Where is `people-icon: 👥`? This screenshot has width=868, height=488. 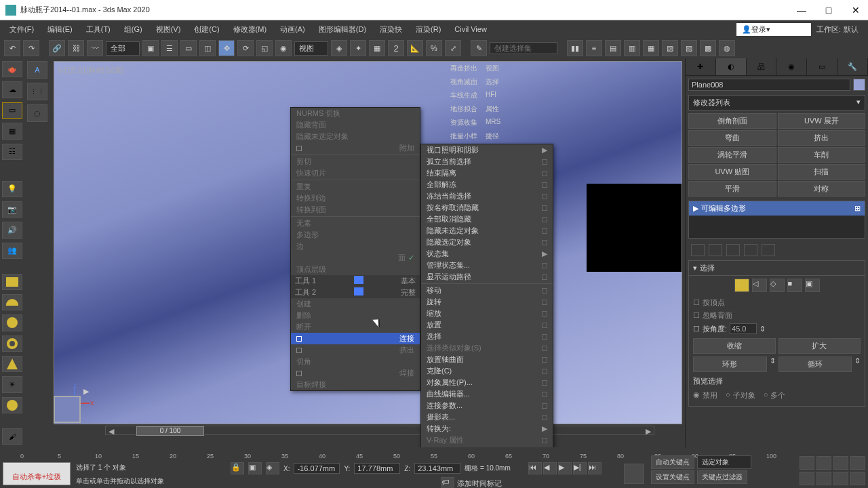
people-icon: 👥 is located at coordinates (12, 251).